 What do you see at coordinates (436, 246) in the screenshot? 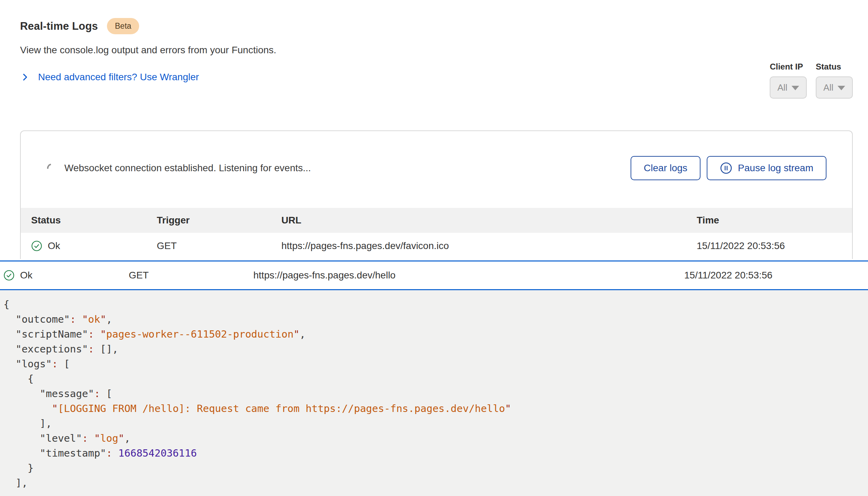
I see `log-row-favicon: Ok GET https://pages-fns.pages.dev/favic…` at bounding box center [436, 246].